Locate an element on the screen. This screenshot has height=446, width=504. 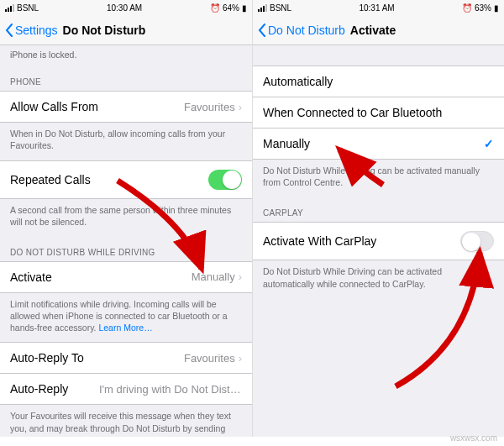
watermark-label: wsxwsx.com is located at coordinates (474, 438).